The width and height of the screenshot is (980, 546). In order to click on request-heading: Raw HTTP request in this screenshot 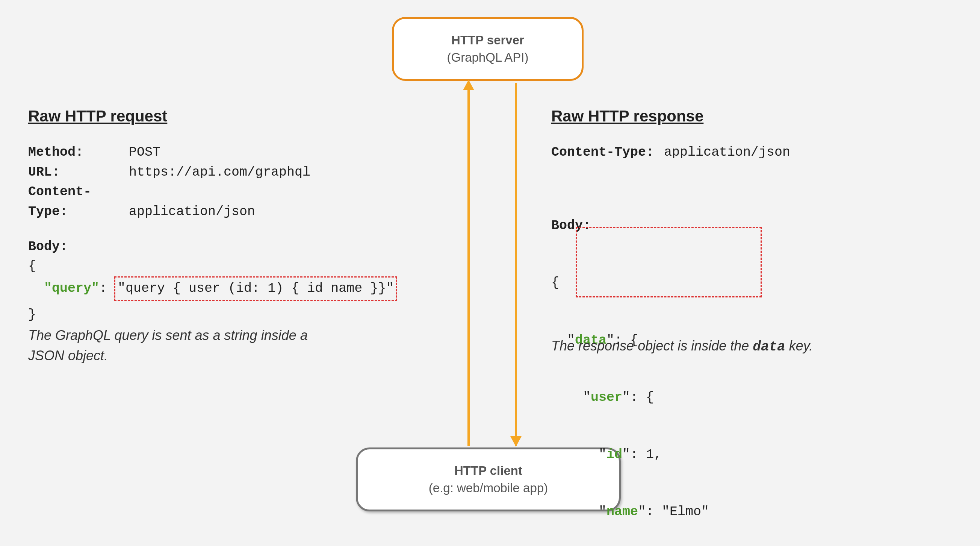, I will do `click(239, 116)`.